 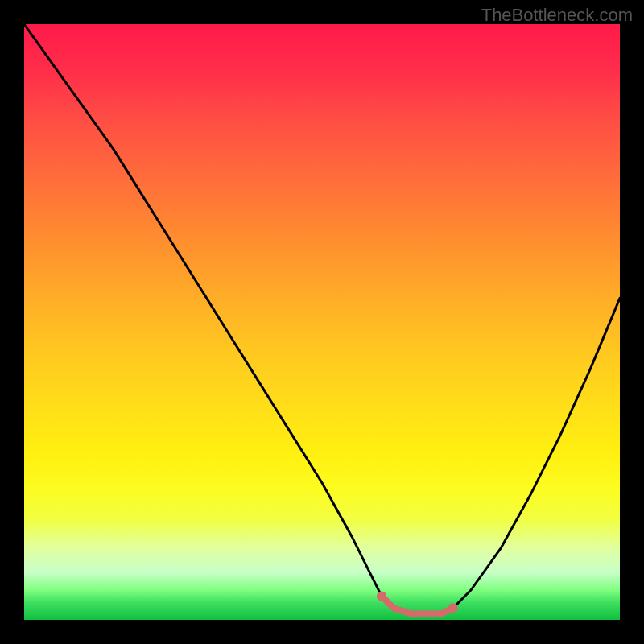 What do you see at coordinates (557, 15) in the screenshot?
I see `watermark-text: TheBottleneck.com` at bounding box center [557, 15].